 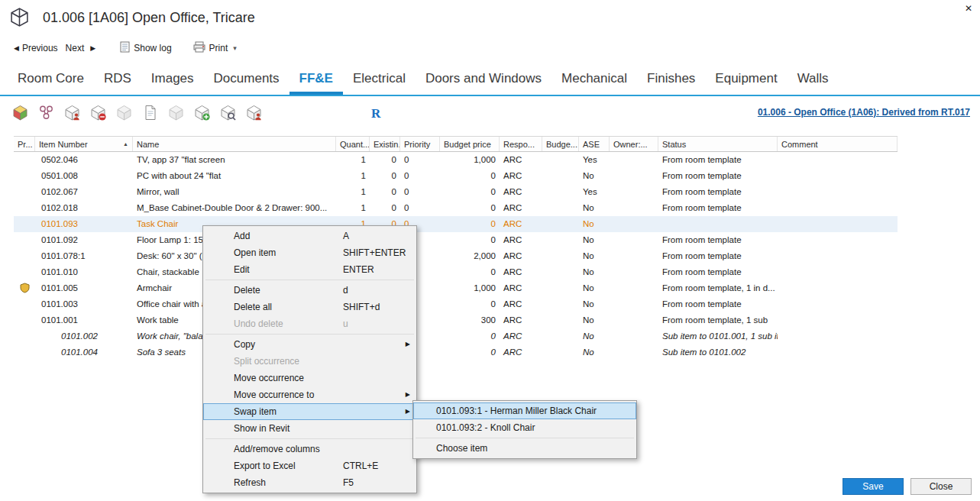 I want to click on submenu-item-choose-item: Choose item, so click(x=525, y=448).